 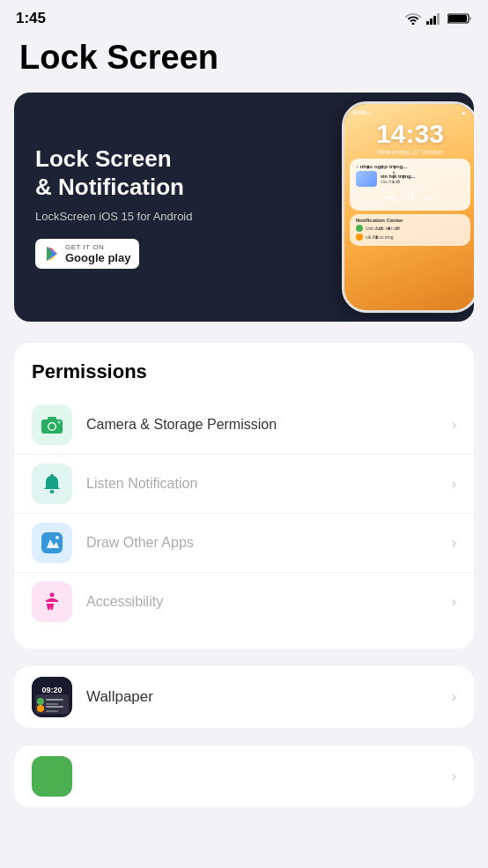 What do you see at coordinates (51, 690) in the screenshot?
I see `svg-text: 09:20` at bounding box center [51, 690].